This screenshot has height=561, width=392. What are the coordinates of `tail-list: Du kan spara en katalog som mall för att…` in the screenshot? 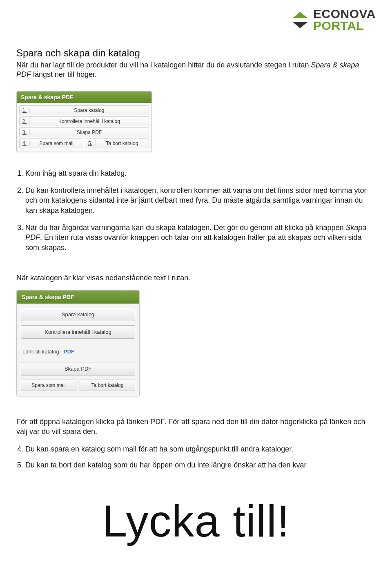 It's located at (196, 457).